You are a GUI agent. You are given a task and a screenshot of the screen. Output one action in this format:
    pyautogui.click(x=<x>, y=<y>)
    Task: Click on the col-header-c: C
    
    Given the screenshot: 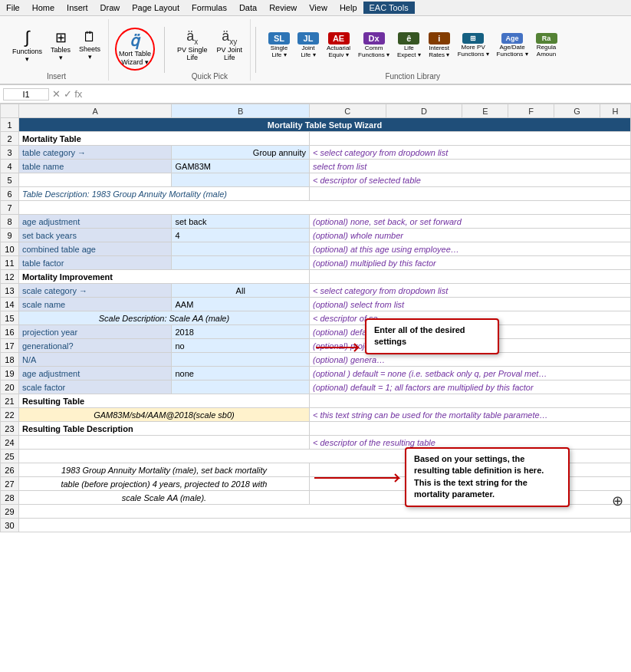 What is the action you would take?
    pyautogui.click(x=347, y=111)
    